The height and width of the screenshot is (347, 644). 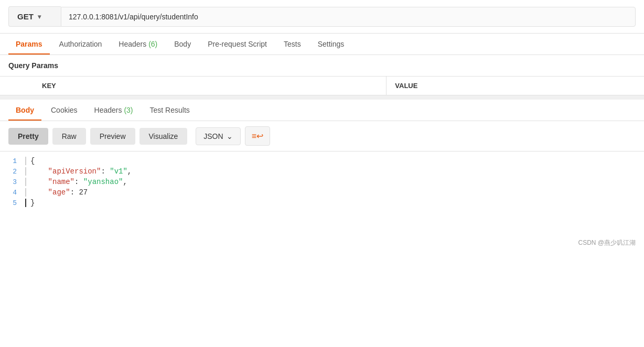 I want to click on line-number-1: 1, so click(x=13, y=161).